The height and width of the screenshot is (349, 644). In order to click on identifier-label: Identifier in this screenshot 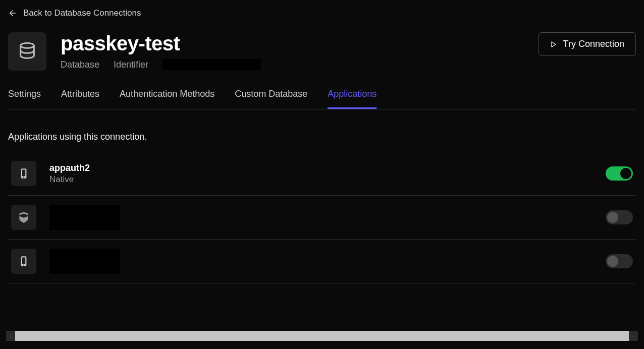, I will do `click(131, 65)`.